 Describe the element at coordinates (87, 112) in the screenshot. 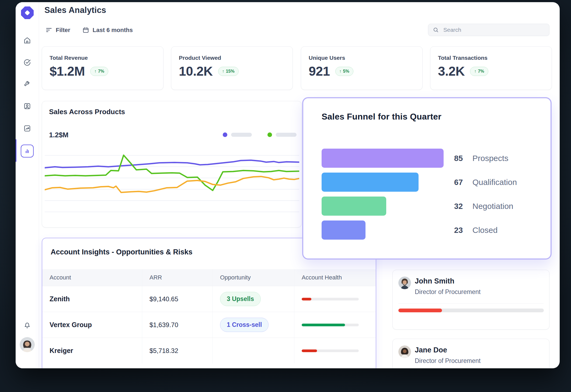

I see `chart-title: Sales Across Products` at that location.